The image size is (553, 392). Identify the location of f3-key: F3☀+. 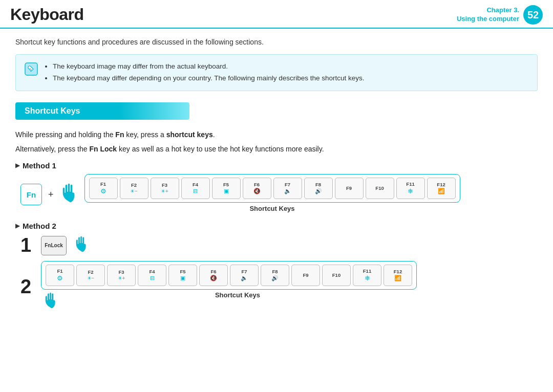
(165, 188).